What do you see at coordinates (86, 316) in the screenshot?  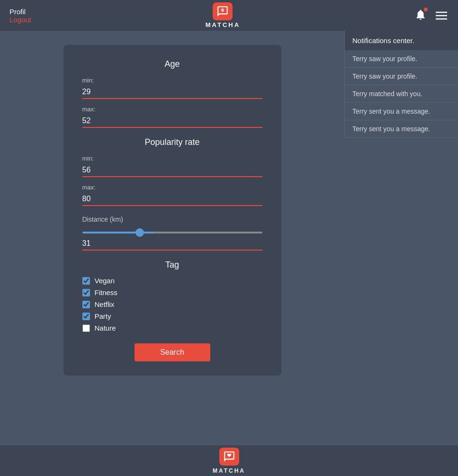 I see `tag-party-checkbox` at bounding box center [86, 316].